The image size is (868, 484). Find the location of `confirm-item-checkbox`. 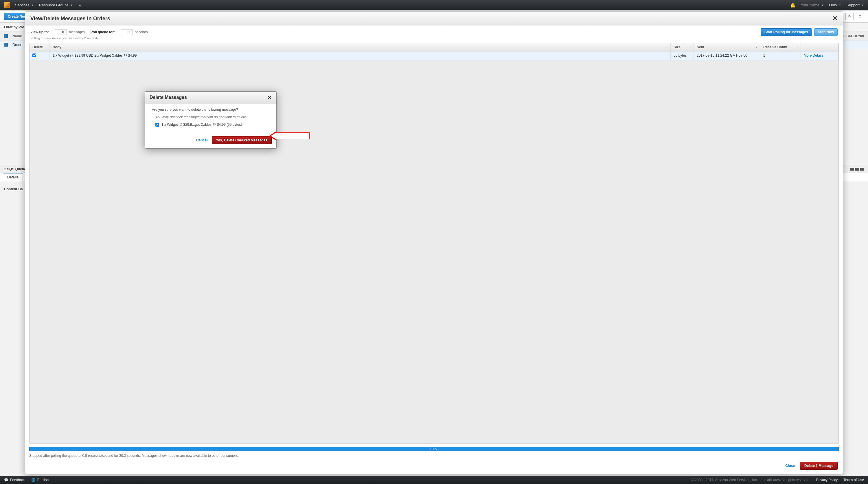

confirm-item-checkbox is located at coordinates (157, 125).